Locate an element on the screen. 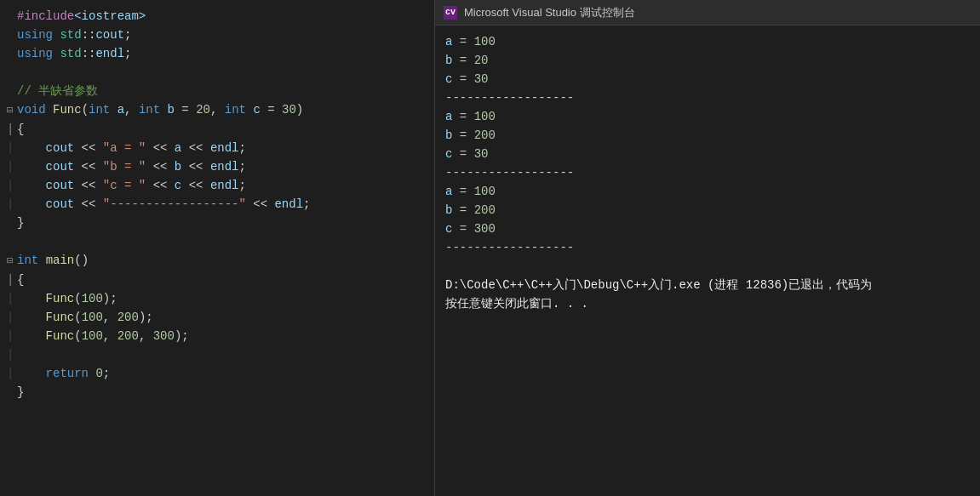 Image resolution: width=980 pixels, height=496 pixels. output-line-3: c = 30 is located at coordinates (708, 79).